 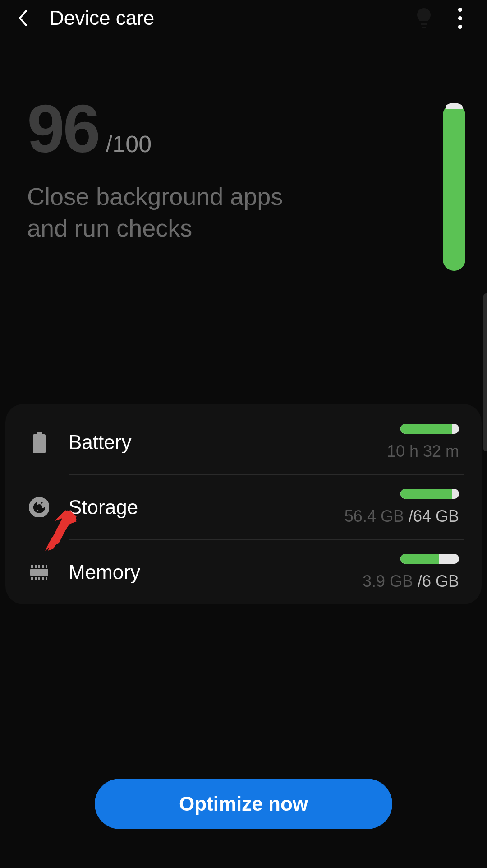 I want to click on score-max: /100, so click(x=129, y=144).